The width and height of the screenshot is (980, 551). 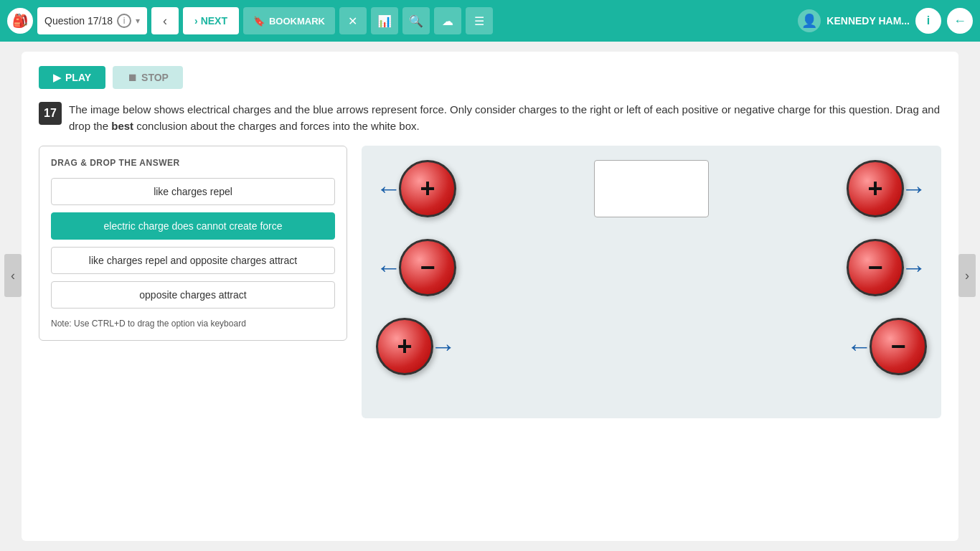 What do you see at coordinates (651, 268) in the screenshot?
I see `spacer-row2` at bounding box center [651, 268].